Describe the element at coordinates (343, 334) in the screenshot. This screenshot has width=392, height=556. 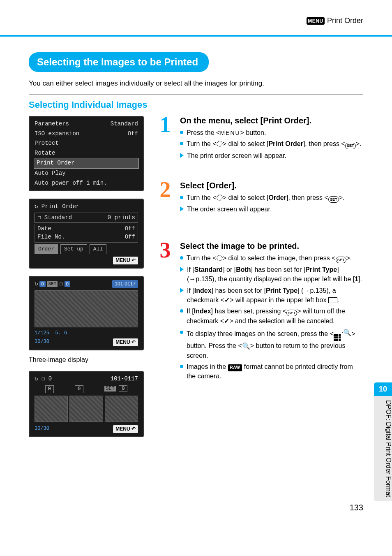
I see `reduce-icon: ·🔍` at that location.